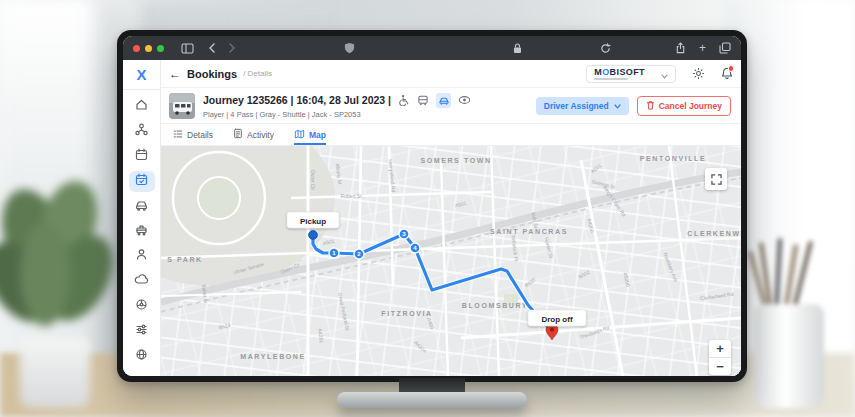 This screenshot has height=417, width=855. I want to click on pencil-cup, so click(791, 324).